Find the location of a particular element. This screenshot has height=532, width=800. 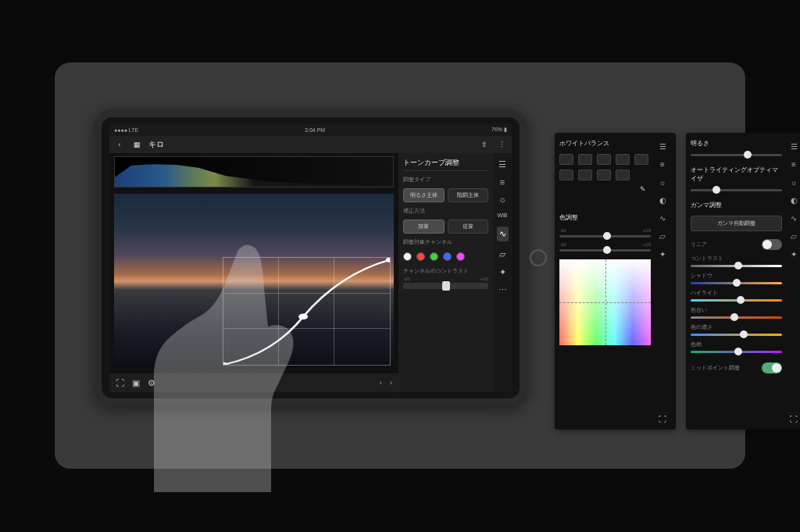

highlight-label: ハイライト is located at coordinates (736, 293).